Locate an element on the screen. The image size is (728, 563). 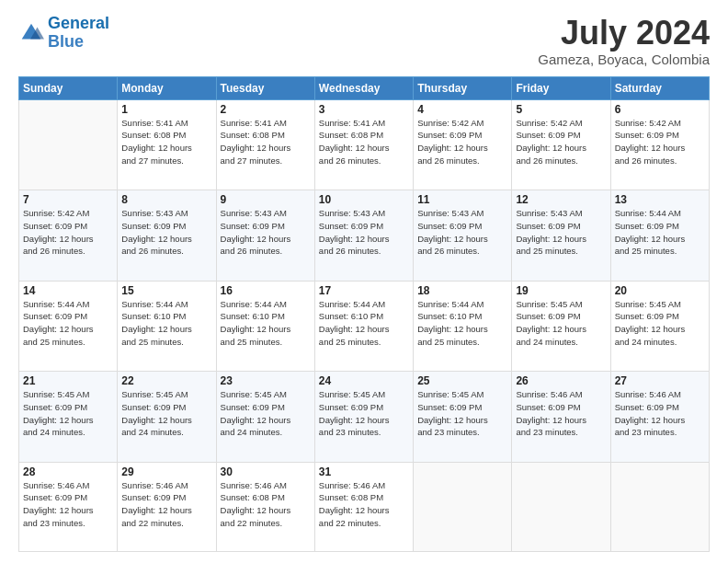
day-number: 7 is located at coordinates (68, 200).